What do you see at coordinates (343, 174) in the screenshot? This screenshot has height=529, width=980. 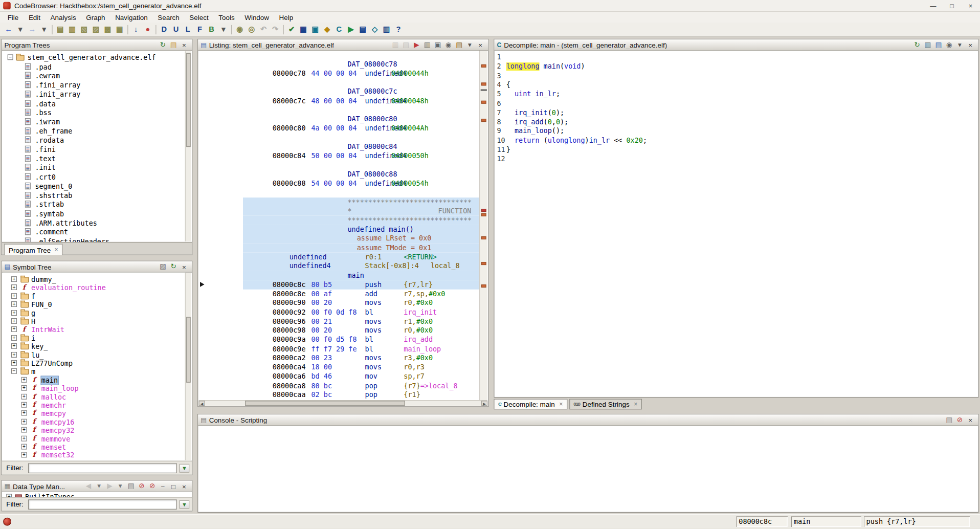 I see `listing-row: DAT_08000c88` at bounding box center [343, 174].